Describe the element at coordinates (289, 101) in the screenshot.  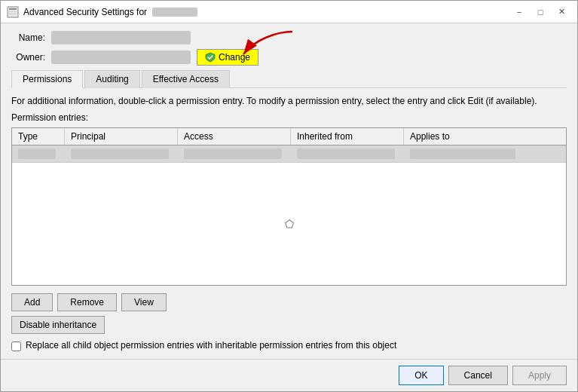
I see `info-text: For additional information, double-click…` at that location.